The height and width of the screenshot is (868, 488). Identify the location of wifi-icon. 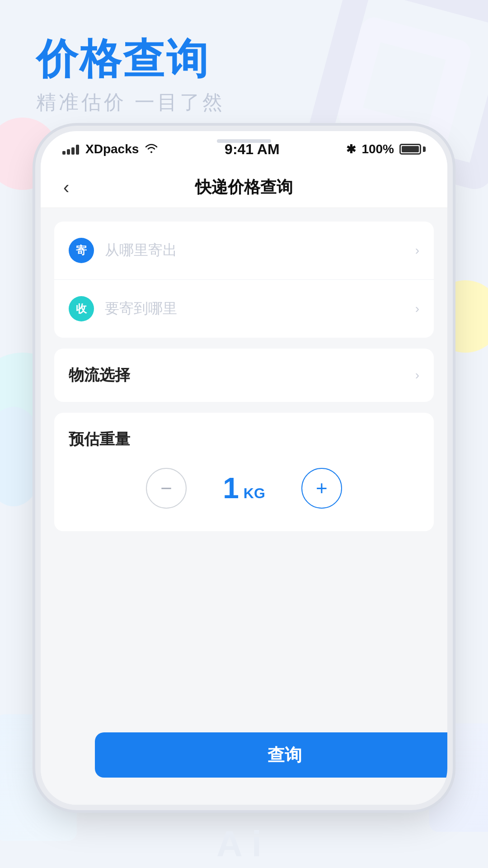
(151, 149).